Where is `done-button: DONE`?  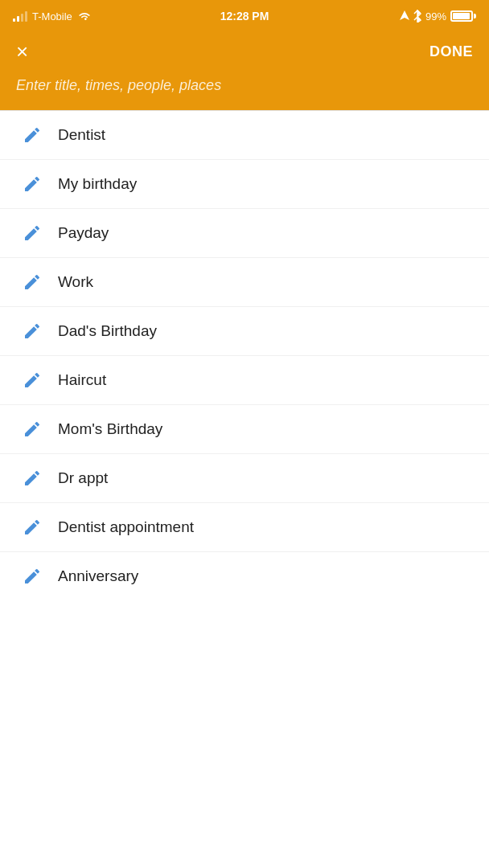
done-button: DONE is located at coordinates (451, 51).